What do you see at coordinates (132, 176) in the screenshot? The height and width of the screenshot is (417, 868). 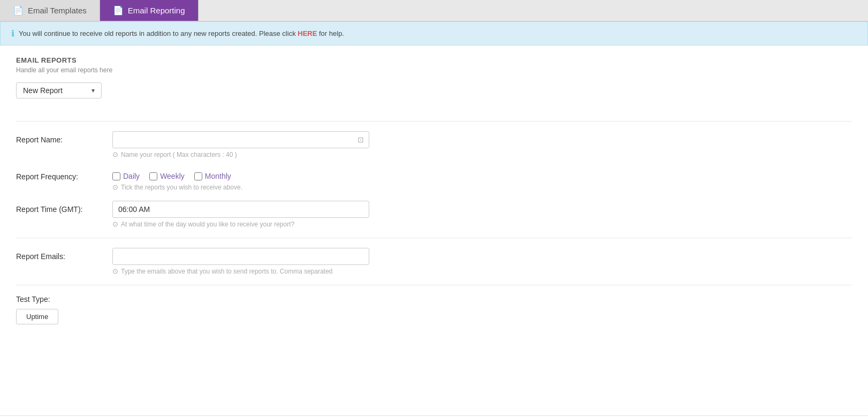 I see `frequency-daily-label: Daily` at bounding box center [132, 176].